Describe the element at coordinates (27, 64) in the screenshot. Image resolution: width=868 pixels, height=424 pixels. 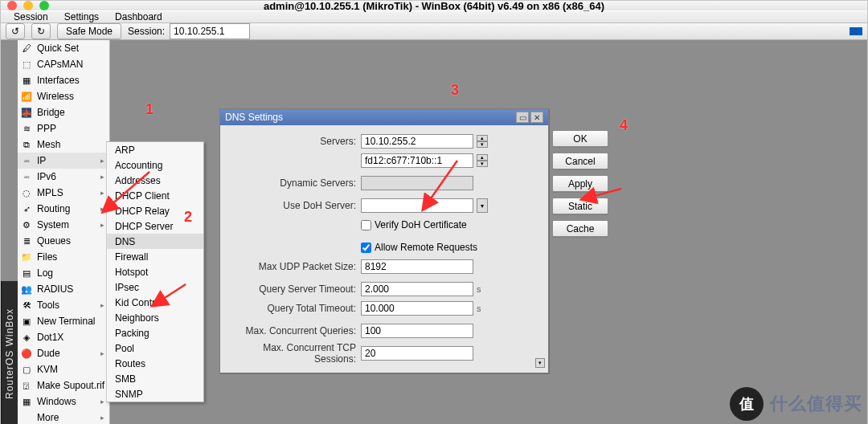
I see `sidebar-icon: ⬚` at that location.